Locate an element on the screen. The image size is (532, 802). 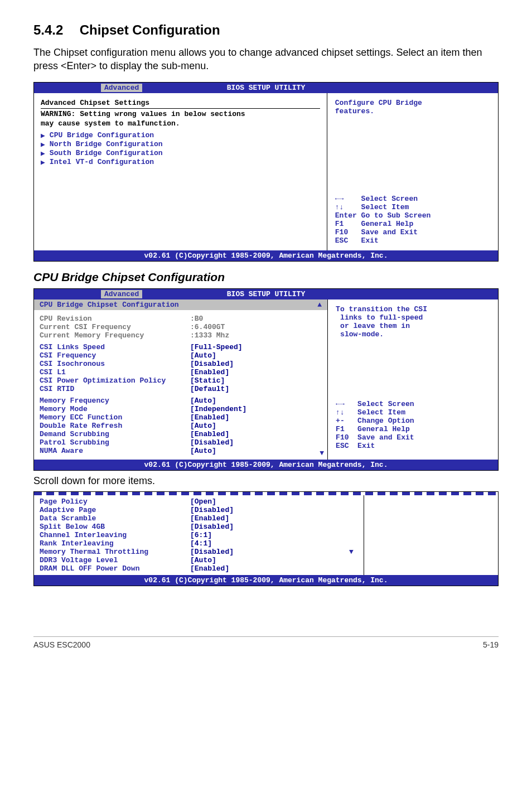
footer-right: 5-19 is located at coordinates (491, 645).